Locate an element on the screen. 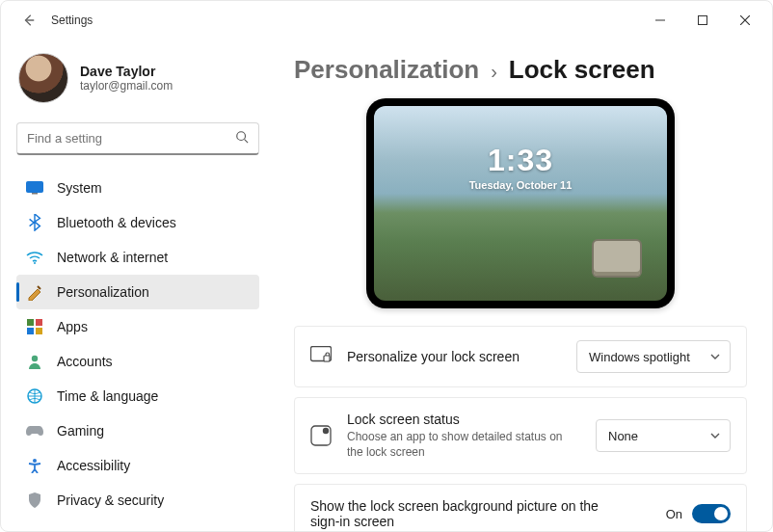  bluetooth-icon is located at coordinates (35, 223).